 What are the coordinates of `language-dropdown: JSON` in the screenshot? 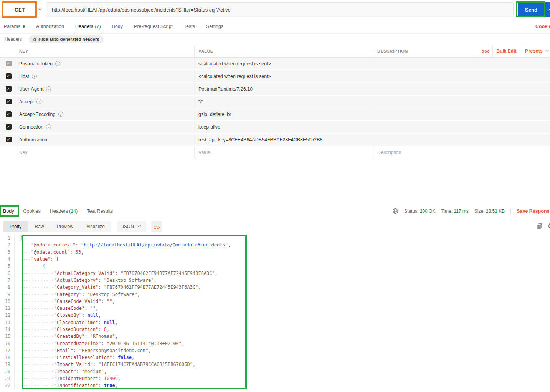 It's located at (131, 227).